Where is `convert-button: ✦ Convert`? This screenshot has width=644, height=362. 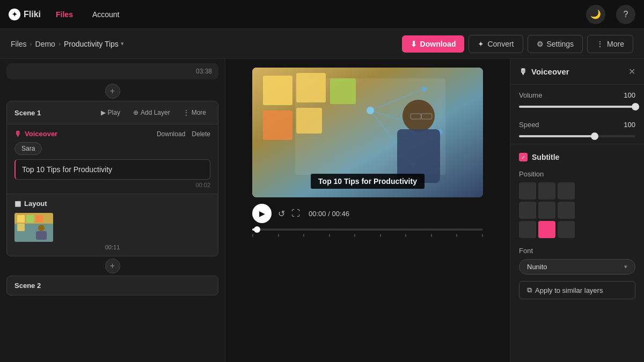 convert-button: ✦ Convert is located at coordinates (496, 44).